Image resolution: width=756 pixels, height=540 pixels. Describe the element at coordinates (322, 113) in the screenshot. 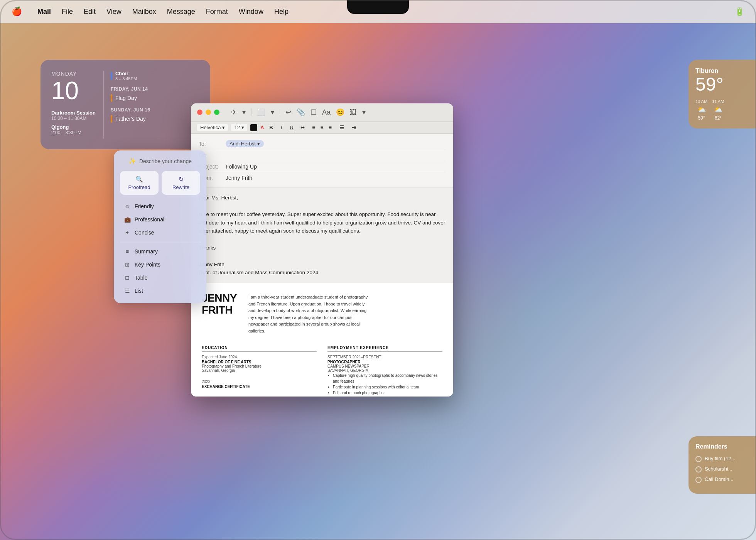

I see `mail-toolbar: ✈ ▾ ⬜ ▾ ↩ 📎 ☐ Aa 😊 🖼 ▾` at that location.